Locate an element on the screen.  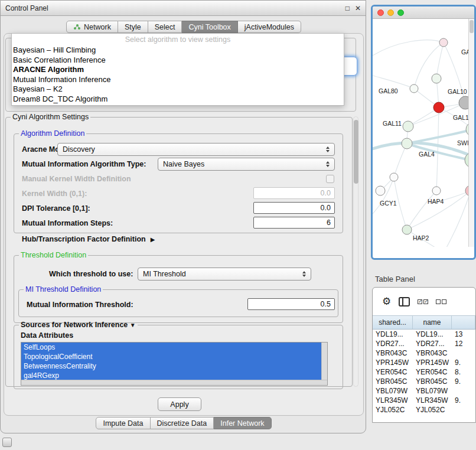
network-vertical-scrollbar is located at coordinates (471, 133).